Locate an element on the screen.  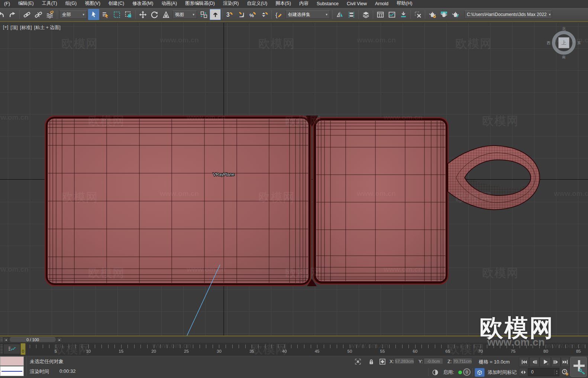
curve-editor-button is located at coordinates (392, 14).